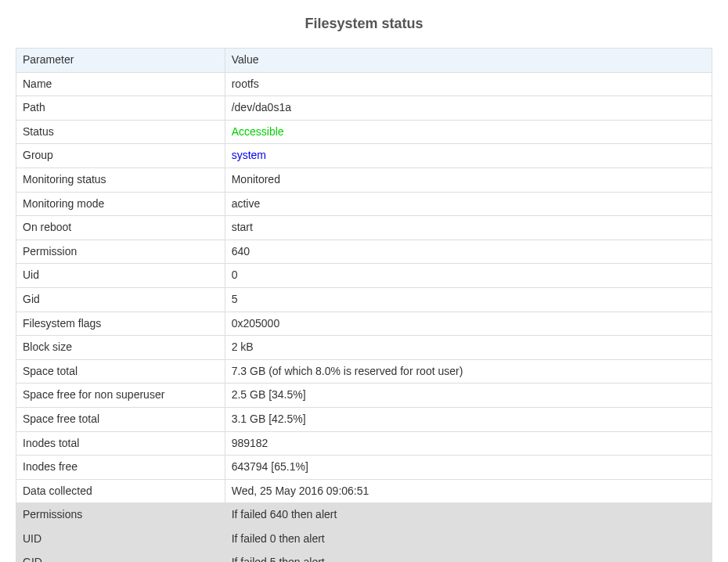 The height and width of the screenshot is (562, 728). I want to click on row-value: 2.5 GB [34.5%], so click(468, 396).